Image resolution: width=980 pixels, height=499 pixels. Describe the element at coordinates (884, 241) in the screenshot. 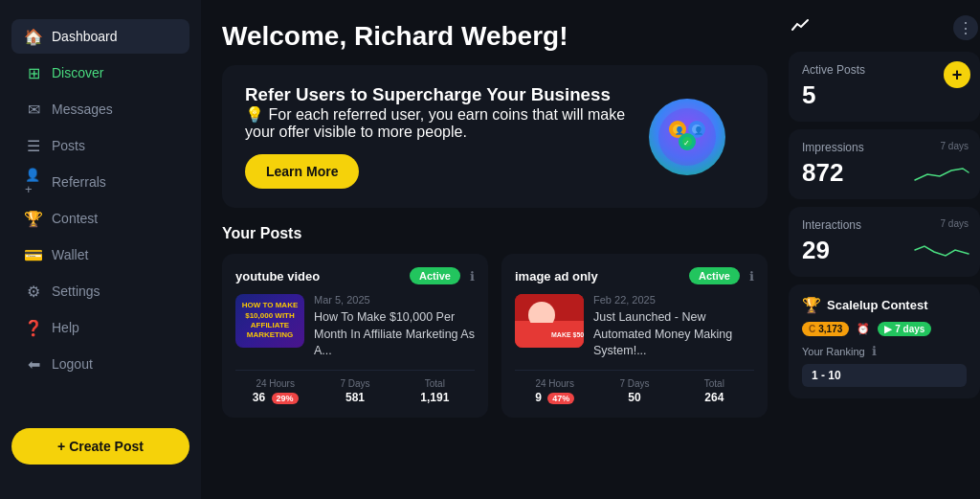

I see `interactions-card: Interactions 29 7 days` at that location.